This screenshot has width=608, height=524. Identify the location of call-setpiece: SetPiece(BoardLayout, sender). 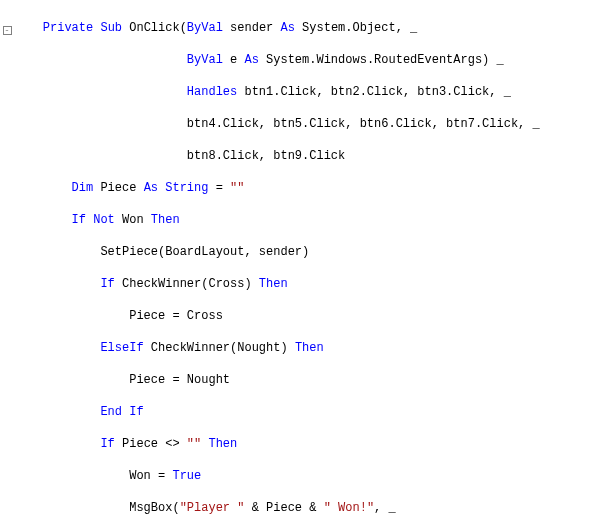
(204, 252).